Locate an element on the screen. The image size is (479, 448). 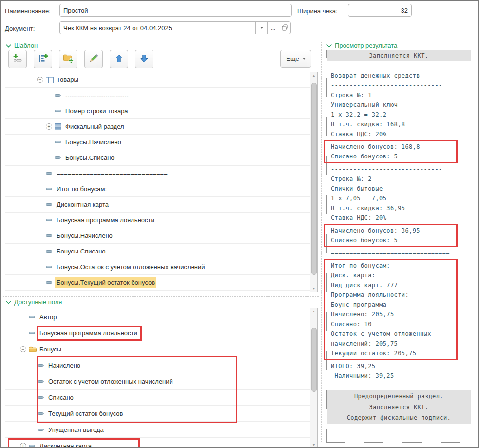
tree-row: Текущий остаток бонусов is located at coordinates (158, 413).